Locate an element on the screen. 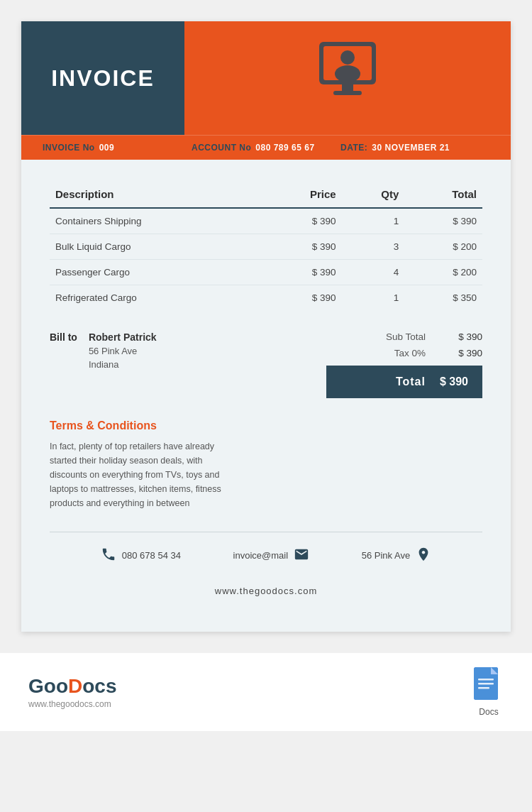  bill-to-address: 56 Pink Ave is located at coordinates (123, 351).